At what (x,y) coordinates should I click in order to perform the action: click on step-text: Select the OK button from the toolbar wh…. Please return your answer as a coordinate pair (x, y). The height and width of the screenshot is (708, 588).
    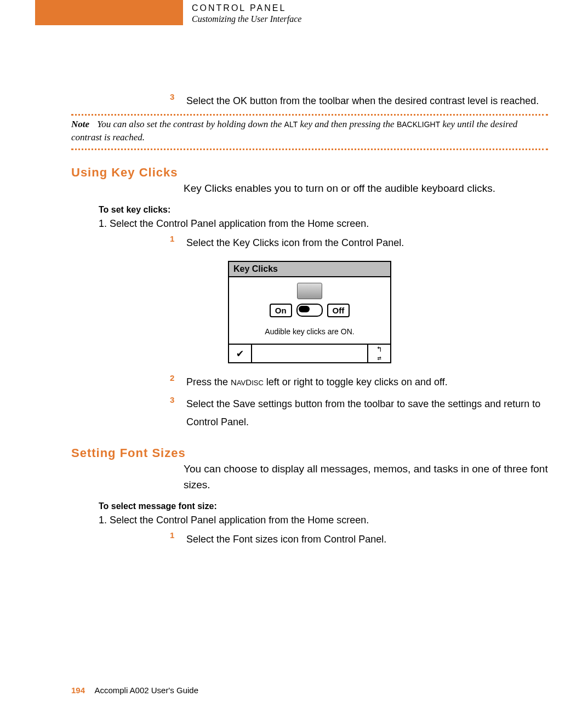
    Looking at the image, I should click on (367, 101).